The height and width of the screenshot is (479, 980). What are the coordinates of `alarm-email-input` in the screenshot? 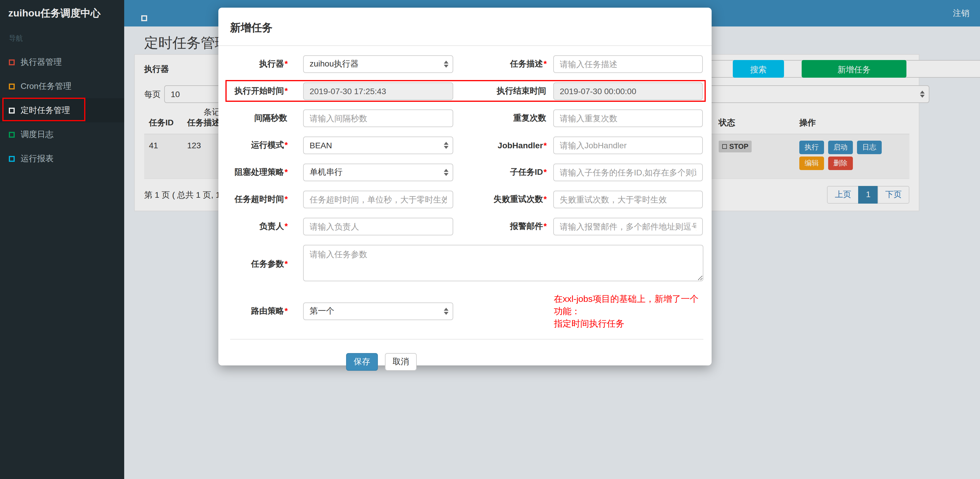 It's located at (628, 227).